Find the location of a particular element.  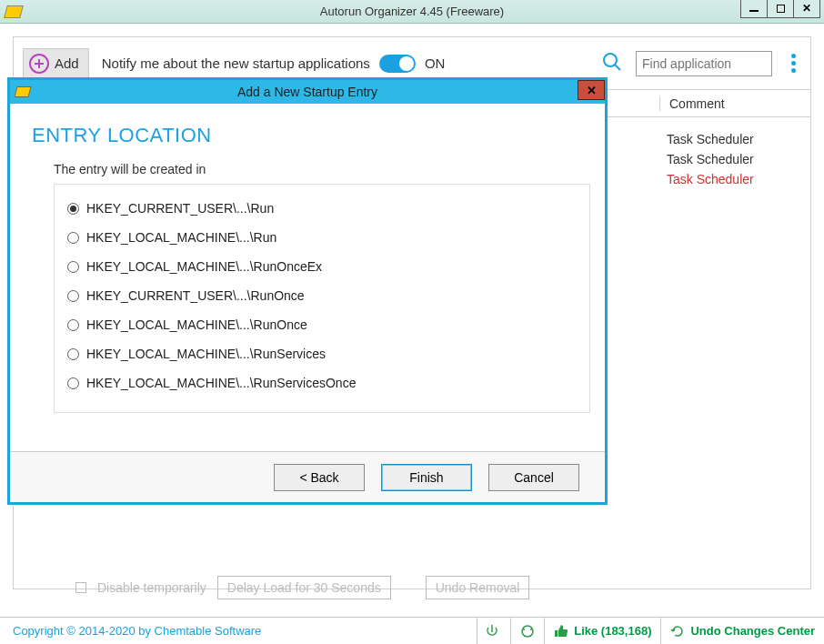

menu-button is located at coordinates (793, 64).